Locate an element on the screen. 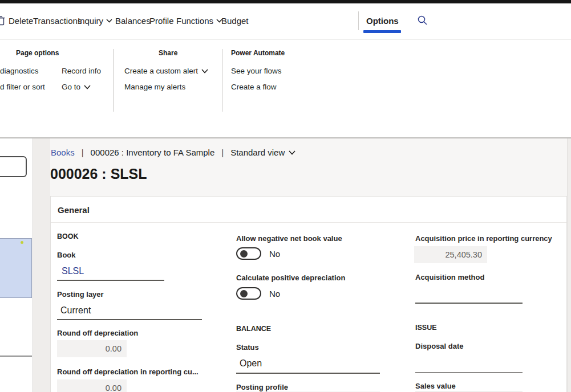 The width and height of the screenshot is (571, 392). quick-filter-box is located at coordinates (14, 166).